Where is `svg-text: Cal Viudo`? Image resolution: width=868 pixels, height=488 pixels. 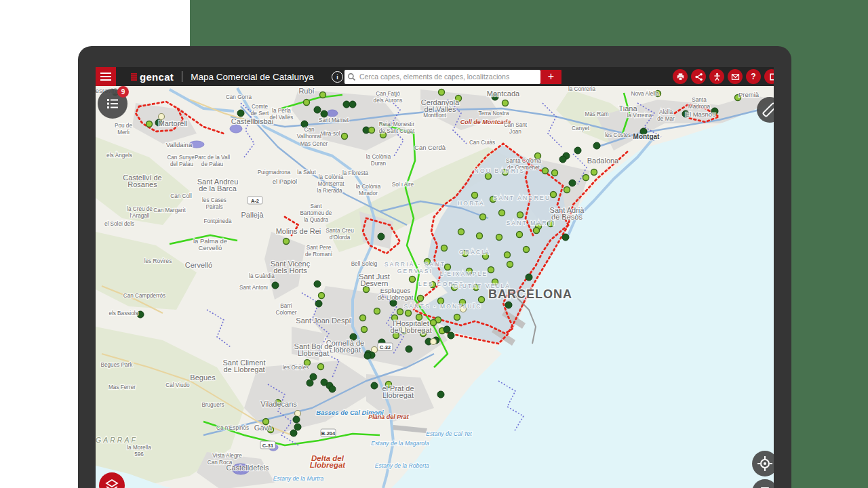 svg-text: Cal Viudo is located at coordinates (178, 385).